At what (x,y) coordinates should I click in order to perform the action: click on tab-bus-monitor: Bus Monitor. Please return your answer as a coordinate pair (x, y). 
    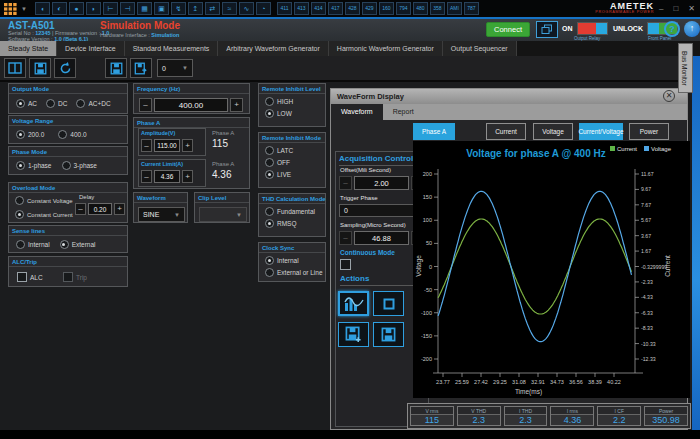
    Looking at the image, I should click on (686, 68).